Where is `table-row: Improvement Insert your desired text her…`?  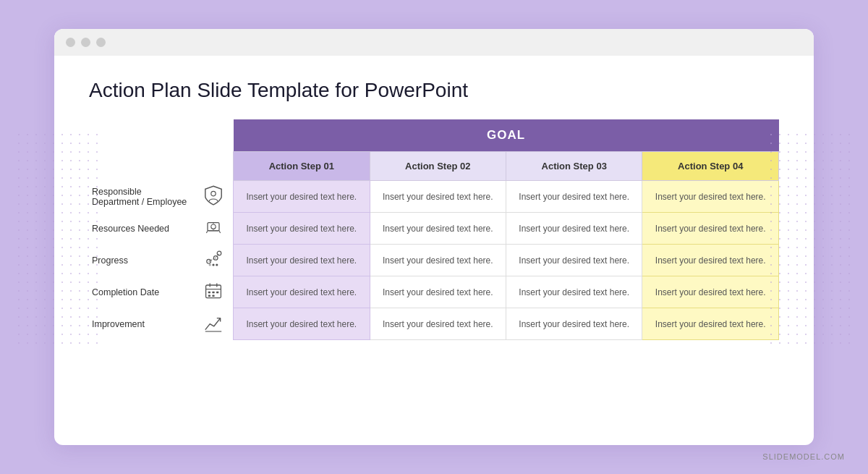
table-row: Improvement Insert your desired text her… is located at coordinates (434, 324).